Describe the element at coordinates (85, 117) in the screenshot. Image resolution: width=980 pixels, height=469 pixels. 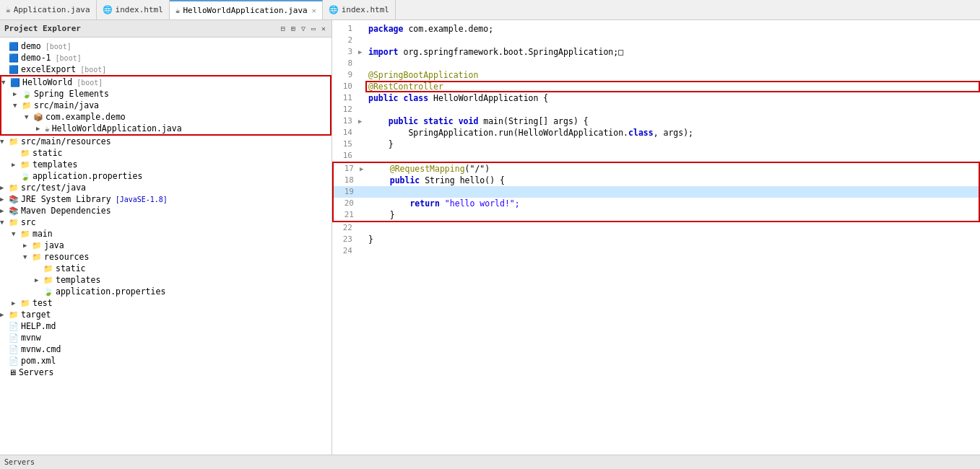
I see `tree-item-label: com.example.demo` at that location.